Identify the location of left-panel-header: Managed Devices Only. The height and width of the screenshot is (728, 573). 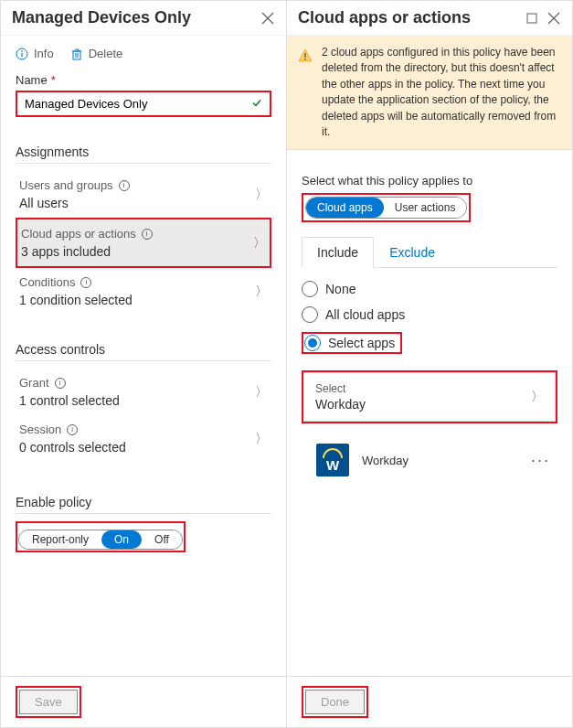
(143, 18).